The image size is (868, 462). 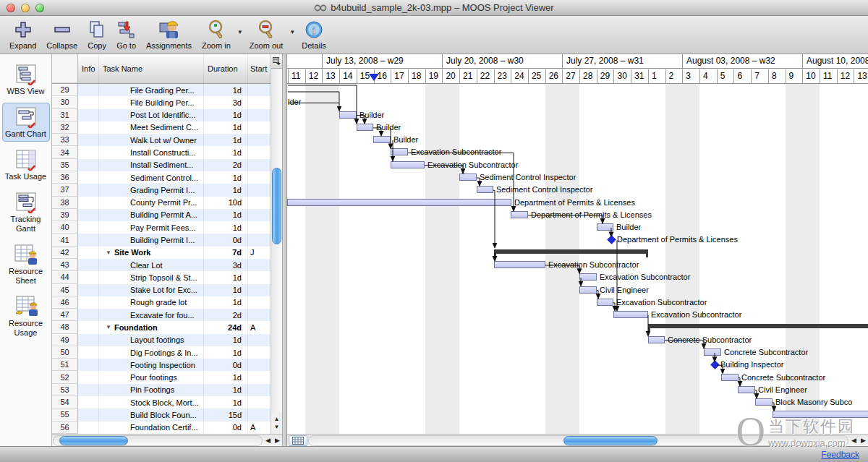 What do you see at coordinates (65, 178) in the screenshot?
I see `row-number: 36` at bounding box center [65, 178].